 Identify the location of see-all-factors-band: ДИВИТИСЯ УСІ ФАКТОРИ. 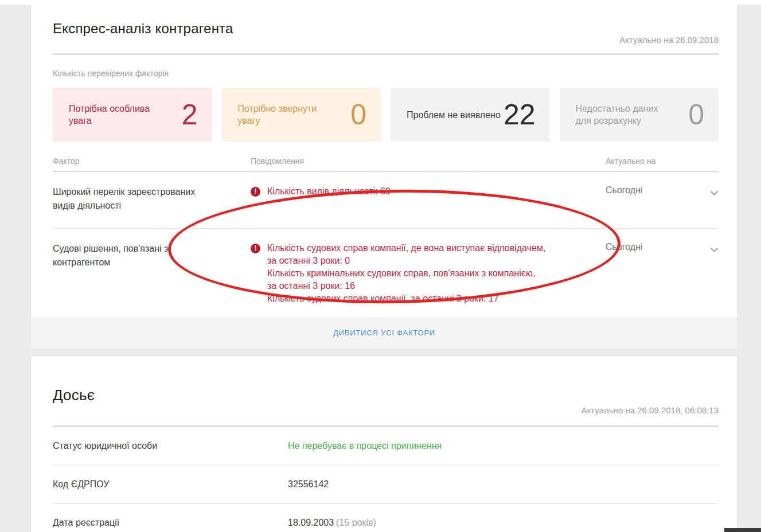
(384, 332).